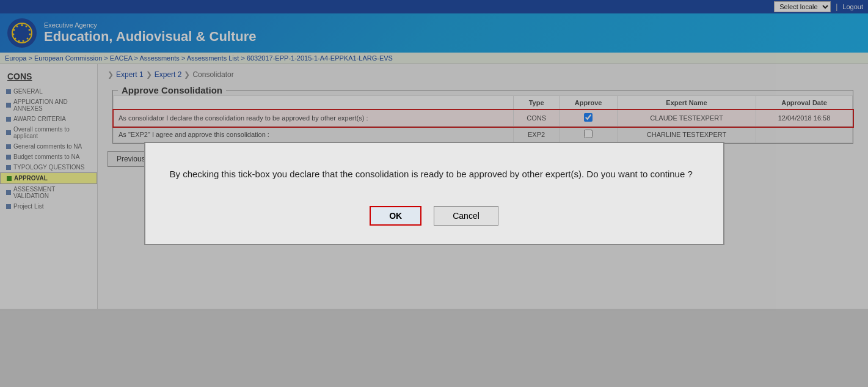 The width and height of the screenshot is (868, 387). Describe the element at coordinates (434, 175) in the screenshot. I see `dialog-message: By checking this tick-box you declare th…` at that location.